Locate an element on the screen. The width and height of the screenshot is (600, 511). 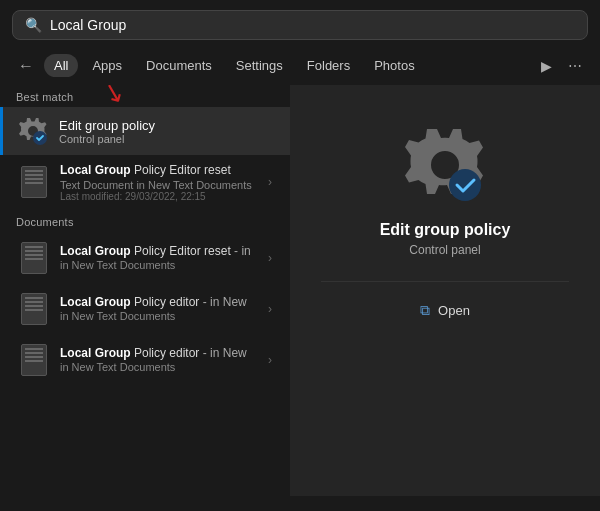
best-match-subtitle: Control panel is located at coordinates (168, 139).